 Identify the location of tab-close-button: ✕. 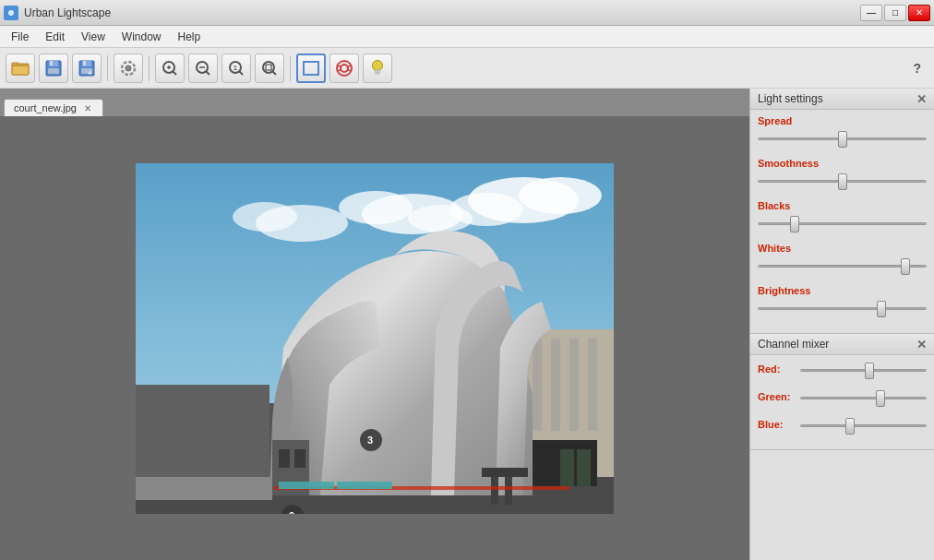
(88, 108).